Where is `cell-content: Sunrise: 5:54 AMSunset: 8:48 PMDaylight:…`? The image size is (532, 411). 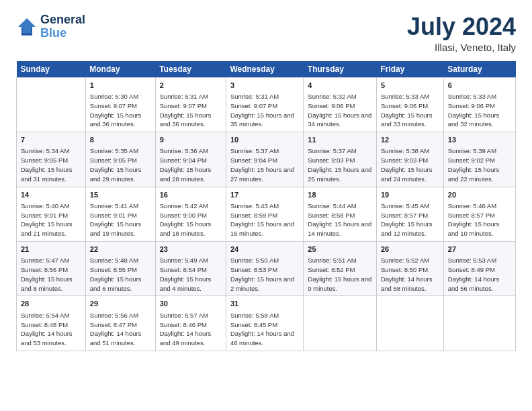
cell-content: Sunrise: 5:54 AMSunset: 8:48 PMDaylight:… is located at coordinates (51, 329).